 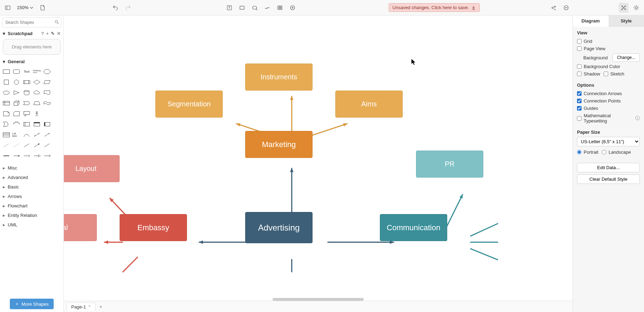 I want to click on more-shapes-button: ＋More Shapes, so click(x=32, y=304).